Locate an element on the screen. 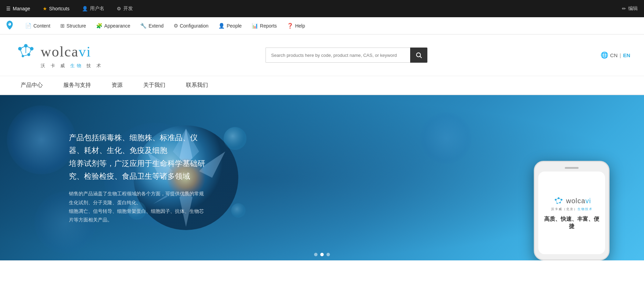 The width and height of the screenshot is (644, 300). nav-content-label: Content is located at coordinates (42, 26).